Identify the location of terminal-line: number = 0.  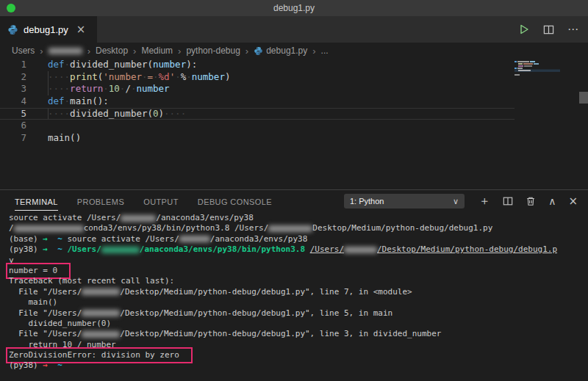
(297, 271).